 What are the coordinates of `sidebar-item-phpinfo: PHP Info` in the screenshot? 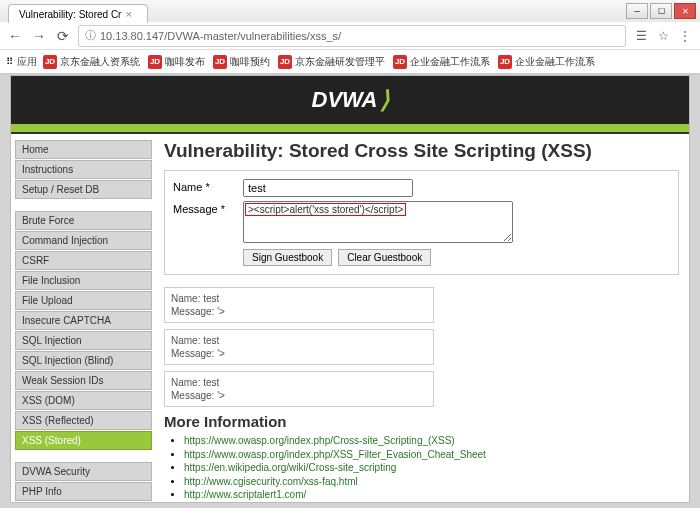 It's located at (84, 492).